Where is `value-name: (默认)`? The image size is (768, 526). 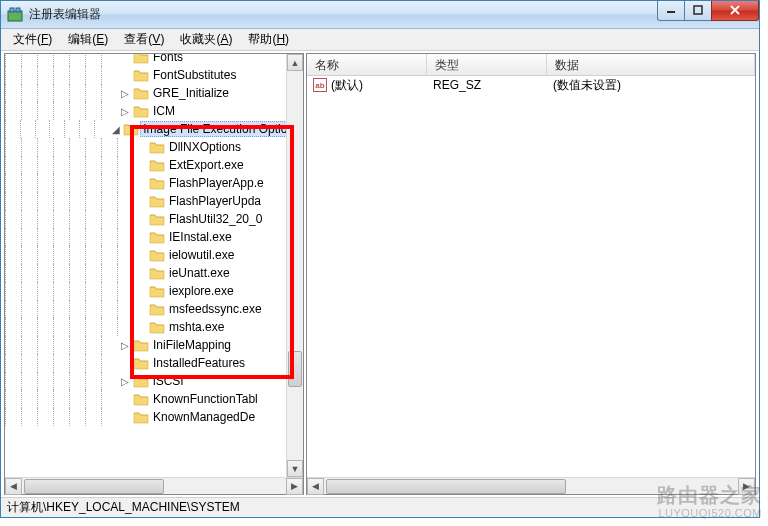 value-name: (默认) is located at coordinates (347, 86).